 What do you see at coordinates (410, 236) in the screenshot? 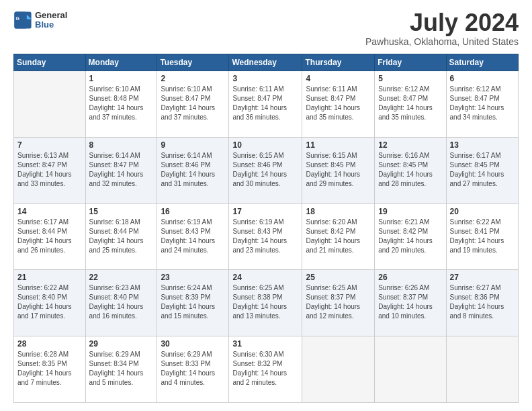
I see `calendar-cell: 19 Sunrise: 6:21 AM Sunset: 8:42 PM Dayl…` at bounding box center [410, 236].